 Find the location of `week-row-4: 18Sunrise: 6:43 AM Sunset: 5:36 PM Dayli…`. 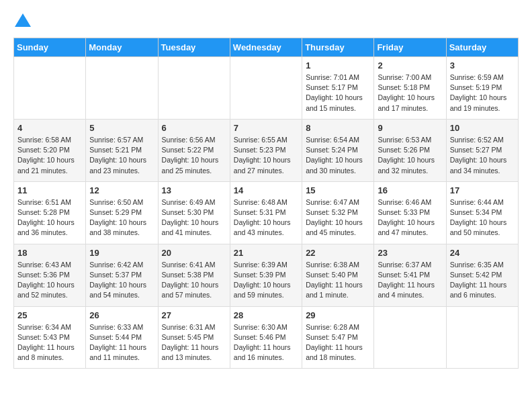

week-row-4: 18Sunrise: 6:43 AM Sunset: 5:36 PM Dayli… is located at coordinates (266, 275).